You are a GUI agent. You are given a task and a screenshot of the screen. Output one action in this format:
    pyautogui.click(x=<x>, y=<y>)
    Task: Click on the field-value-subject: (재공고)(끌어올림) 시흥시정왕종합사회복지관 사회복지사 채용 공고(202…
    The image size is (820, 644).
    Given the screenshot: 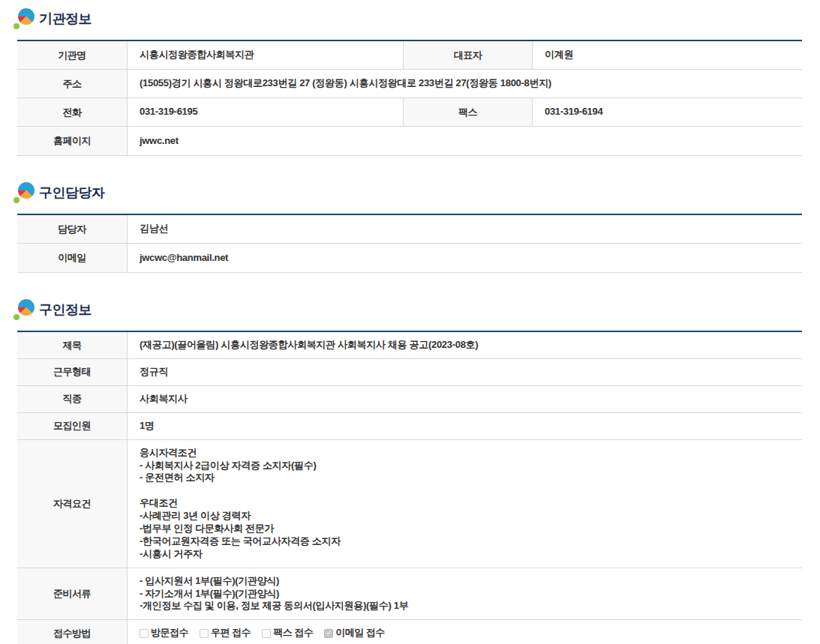 What is the action you would take?
    pyautogui.click(x=465, y=345)
    